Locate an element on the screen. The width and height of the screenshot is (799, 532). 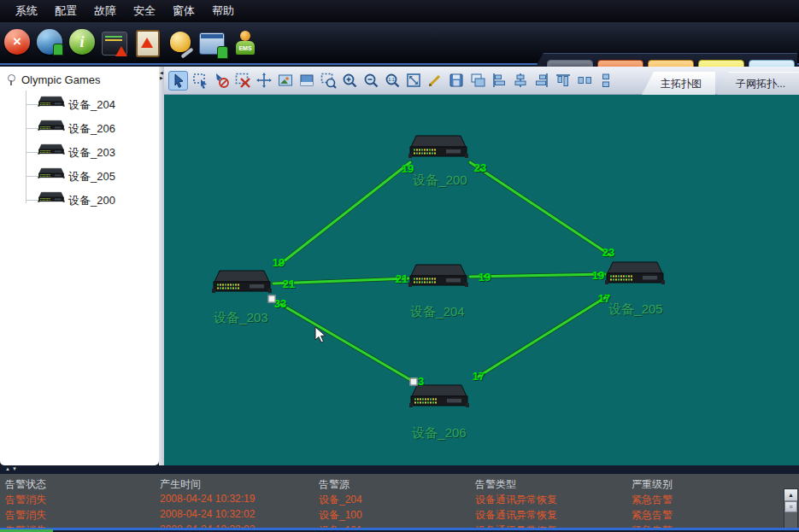
zoom-area-icon is located at coordinates (328, 80).